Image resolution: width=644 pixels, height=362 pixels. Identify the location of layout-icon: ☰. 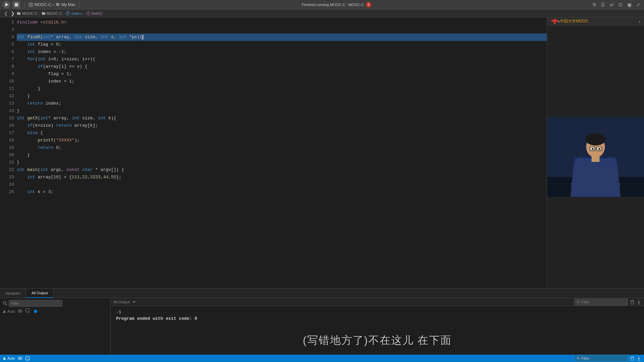
(603, 5).